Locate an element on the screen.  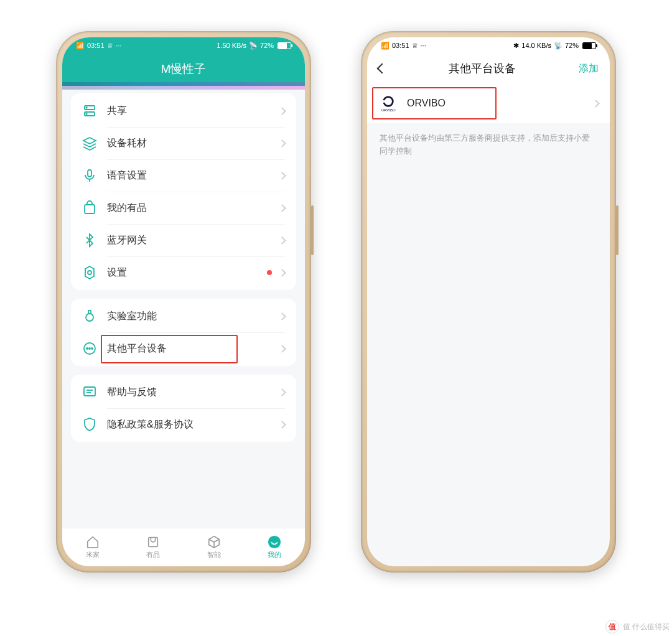
nav-home: 米家 is located at coordinates (93, 548).